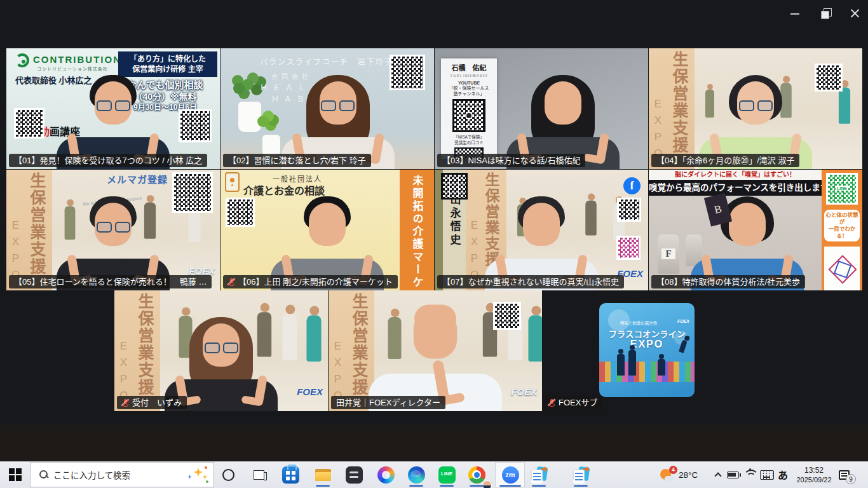  Describe the element at coordinates (469, 67) in the screenshot. I see `profile-name: 石橋 佑紀` at that location.